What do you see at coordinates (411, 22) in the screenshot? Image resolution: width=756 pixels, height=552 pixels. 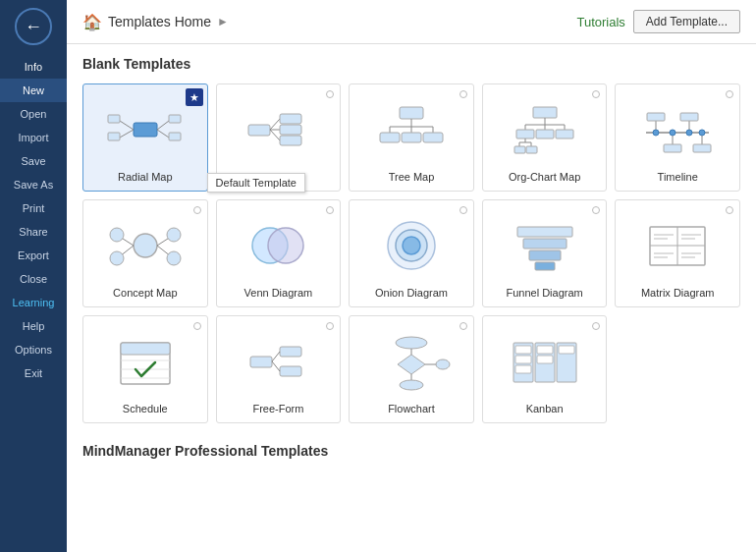 I see `header: 🏠 Templates Home ► Tutorials Add Templat…` at bounding box center [411, 22].